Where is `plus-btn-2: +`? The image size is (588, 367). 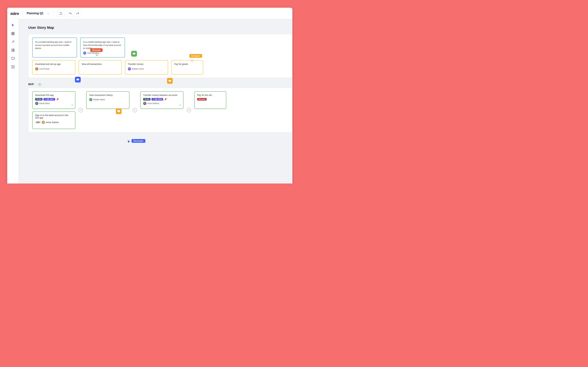 plus-btn-2: + is located at coordinates (135, 110).